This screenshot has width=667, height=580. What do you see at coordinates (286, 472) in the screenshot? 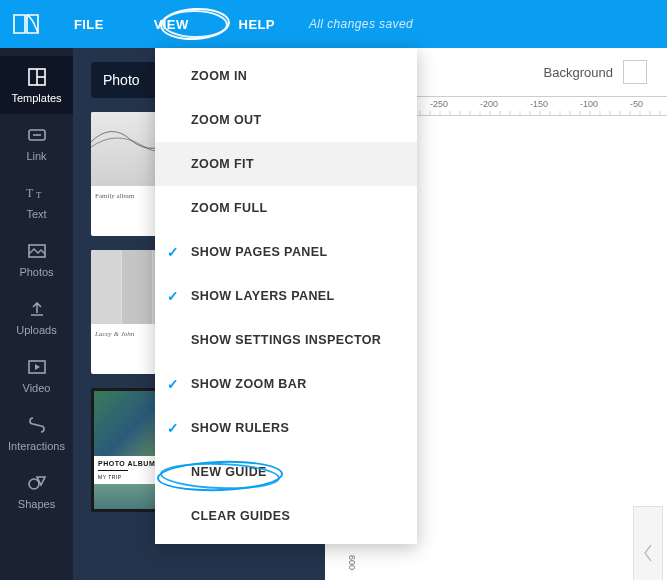
I see `menu-new-guide: NEW GUIDE` at bounding box center [286, 472].